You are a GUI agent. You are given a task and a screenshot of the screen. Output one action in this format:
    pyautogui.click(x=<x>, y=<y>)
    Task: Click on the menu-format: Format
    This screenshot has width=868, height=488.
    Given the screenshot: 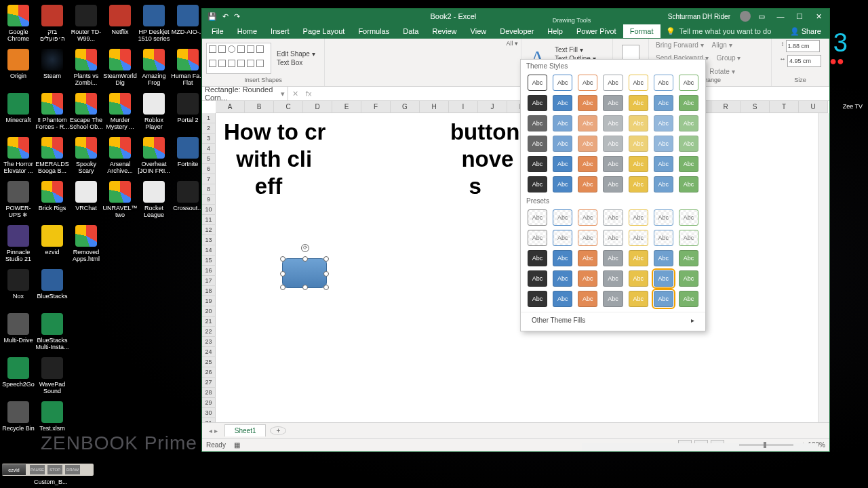 What is the action you would take?
    pyautogui.click(x=642, y=31)
    